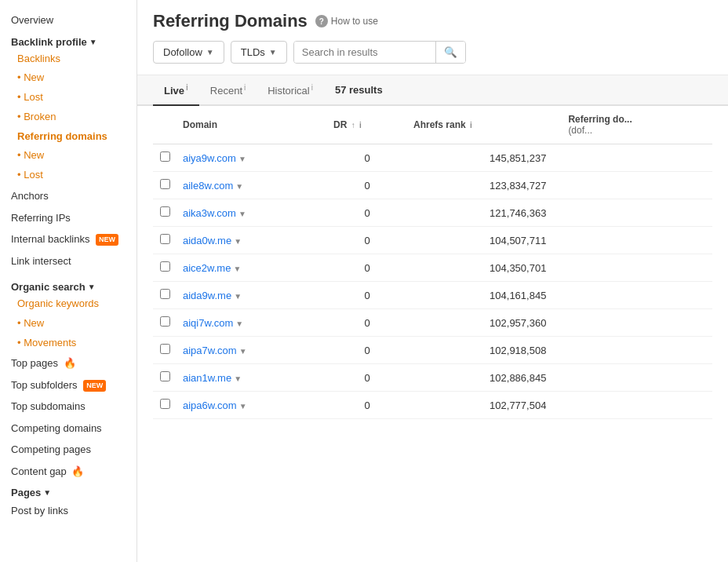 This screenshot has height=562, width=728. What do you see at coordinates (252, 405) in the screenshot?
I see `domain-cell: aipa6w.com▼` at bounding box center [252, 405].